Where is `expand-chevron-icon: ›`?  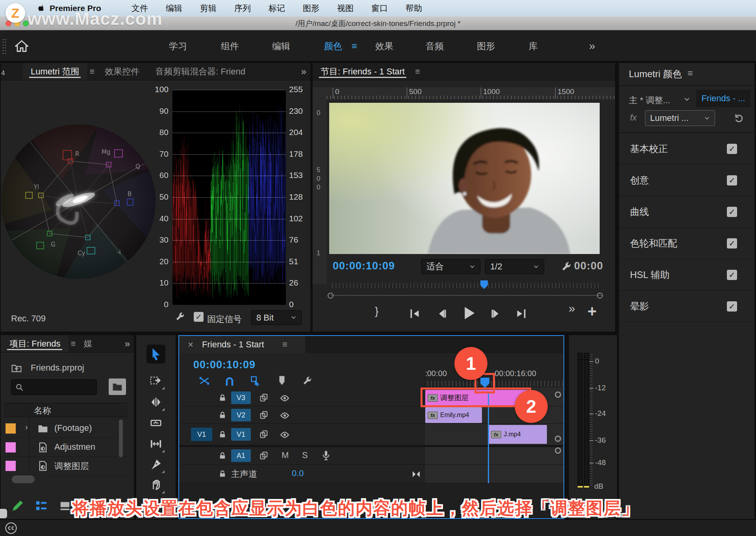
expand-chevron-icon: › is located at coordinates (27, 427).